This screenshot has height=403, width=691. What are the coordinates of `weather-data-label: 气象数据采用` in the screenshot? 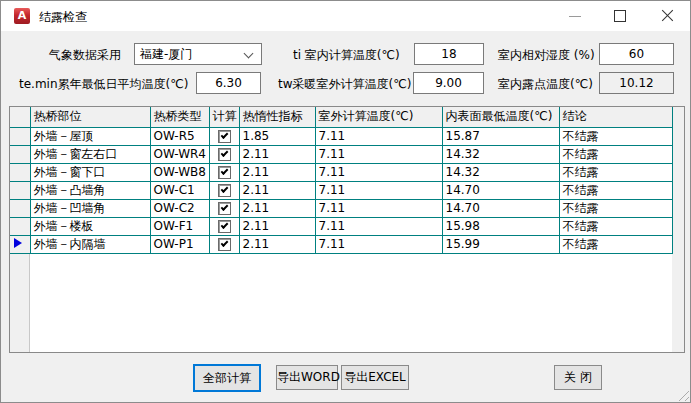 It's located at (85, 56).